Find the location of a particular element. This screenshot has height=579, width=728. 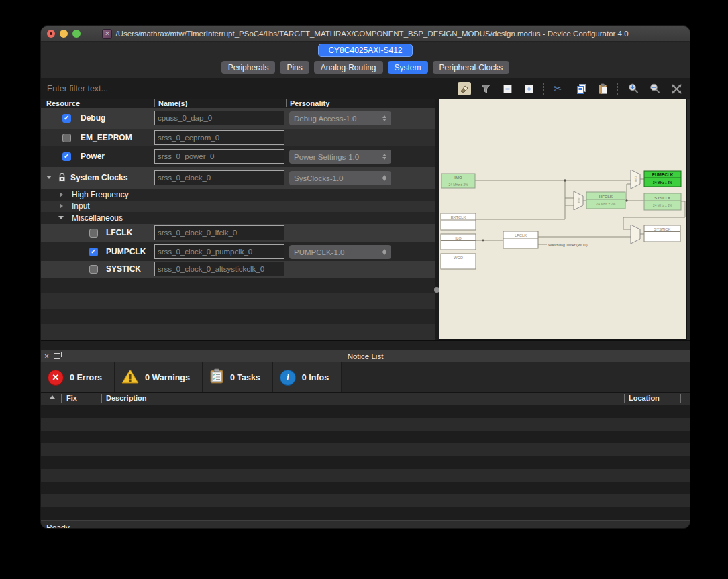

table-row-high-frequency: High Frequency is located at coordinates (238, 195).